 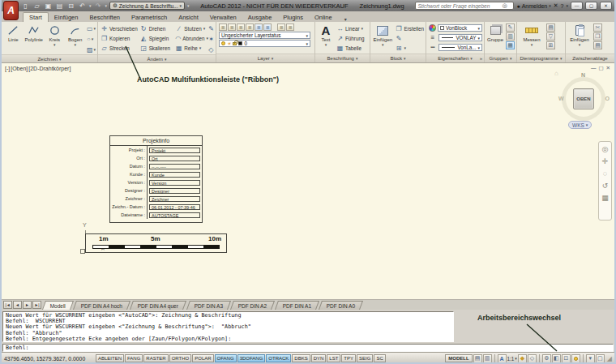 I want to click on help-button: ?, so click(x=563, y=6).